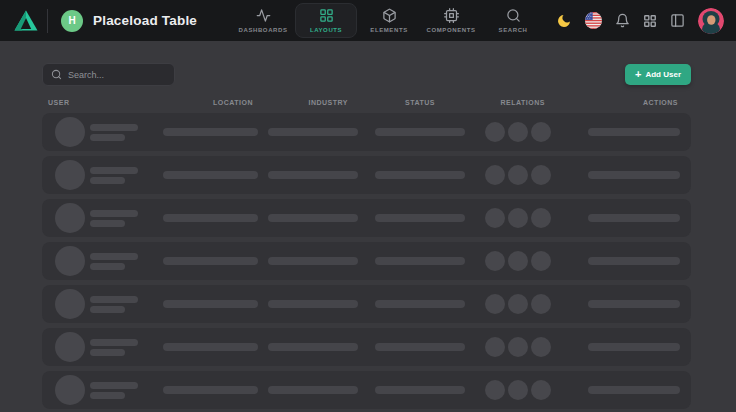 This screenshot has height=412, width=736. Describe the element at coordinates (26, 20) in the screenshot. I see `brand-logo-icon` at that location.